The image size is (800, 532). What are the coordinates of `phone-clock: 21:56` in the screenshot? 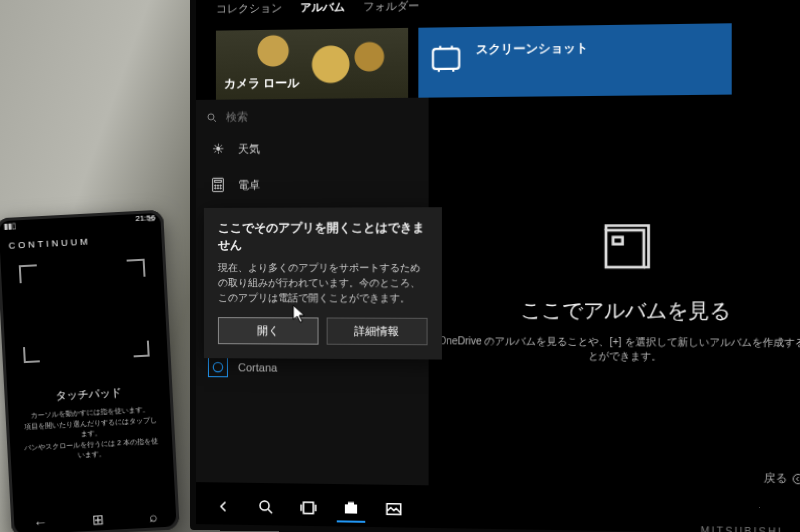 It's located at (145, 218).